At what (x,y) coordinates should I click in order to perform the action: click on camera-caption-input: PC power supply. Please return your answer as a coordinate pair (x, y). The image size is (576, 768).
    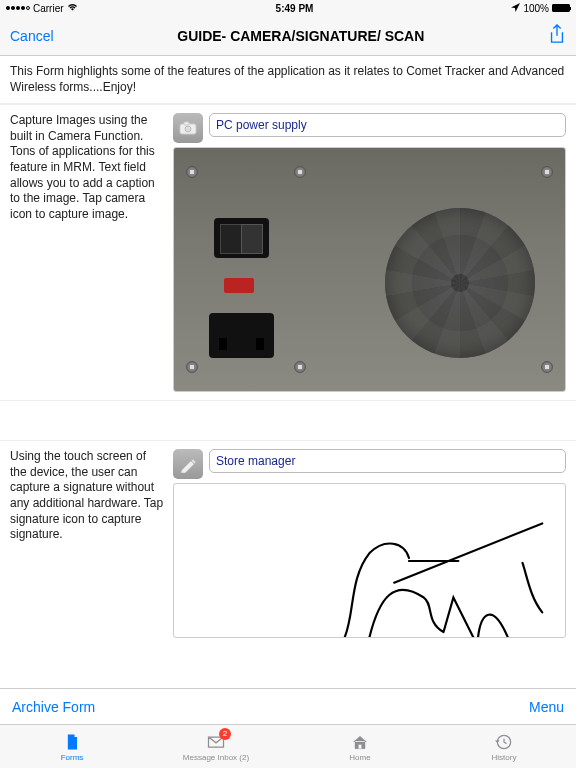
    Looking at the image, I should click on (388, 125).